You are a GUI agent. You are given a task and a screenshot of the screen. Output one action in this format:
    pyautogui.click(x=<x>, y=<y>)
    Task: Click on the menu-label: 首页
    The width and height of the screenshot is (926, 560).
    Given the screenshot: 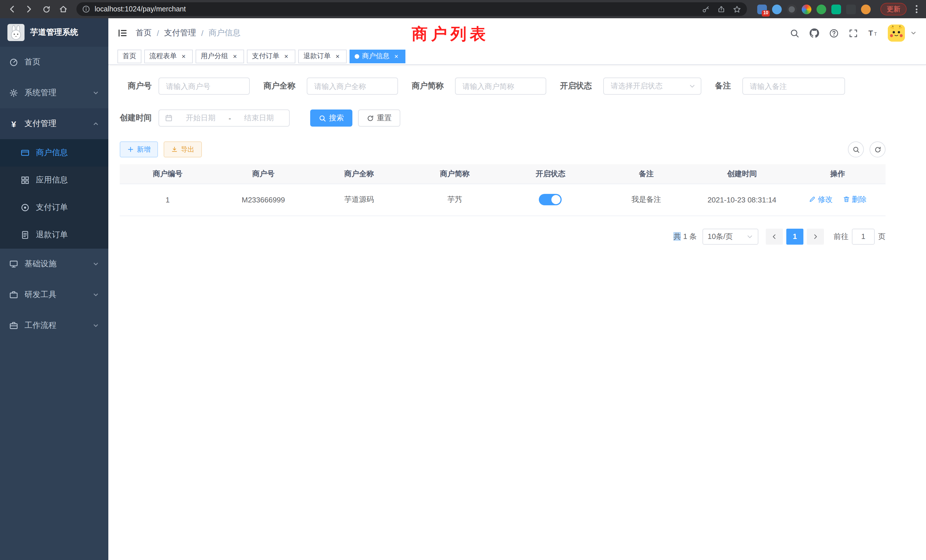 What is the action you would take?
    pyautogui.click(x=32, y=62)
    